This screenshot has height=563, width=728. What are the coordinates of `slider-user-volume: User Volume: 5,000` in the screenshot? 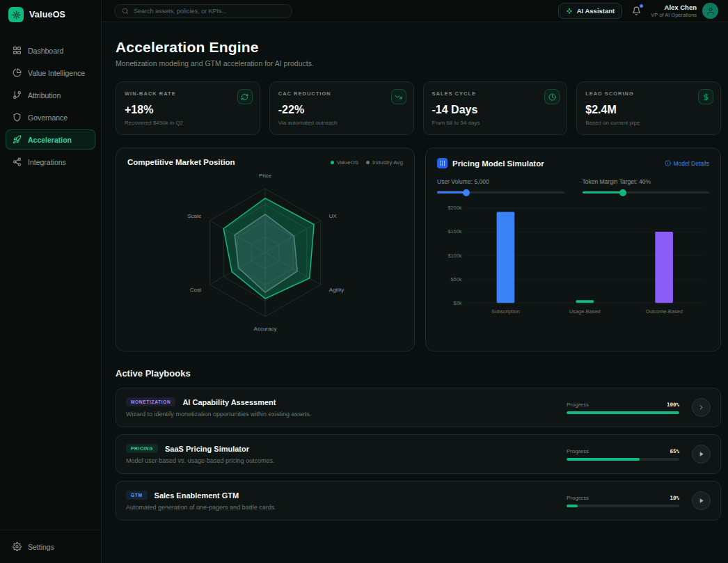 It's located at (501, 186).